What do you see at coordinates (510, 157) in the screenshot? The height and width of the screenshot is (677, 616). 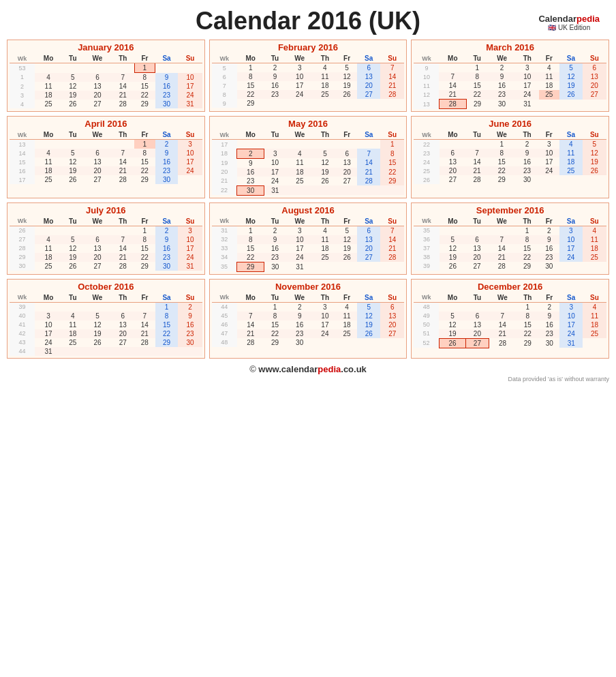 I see `month-block: June 2016WkMoTuWeThFrSaSu221234523678910…` at bounding box center [510, 157].